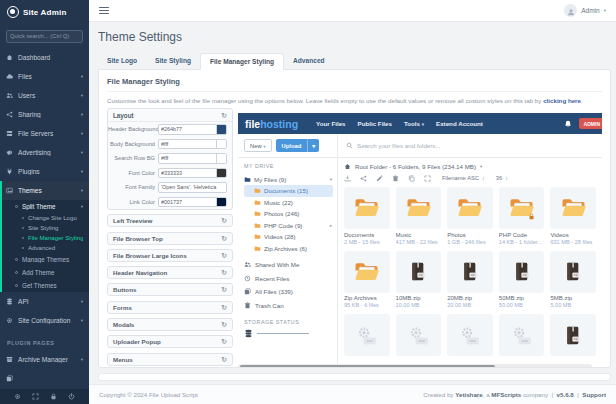  Describe the element at coordinates (499, 178) in the screenshot. I see `page-size-selector: 36` at that location.